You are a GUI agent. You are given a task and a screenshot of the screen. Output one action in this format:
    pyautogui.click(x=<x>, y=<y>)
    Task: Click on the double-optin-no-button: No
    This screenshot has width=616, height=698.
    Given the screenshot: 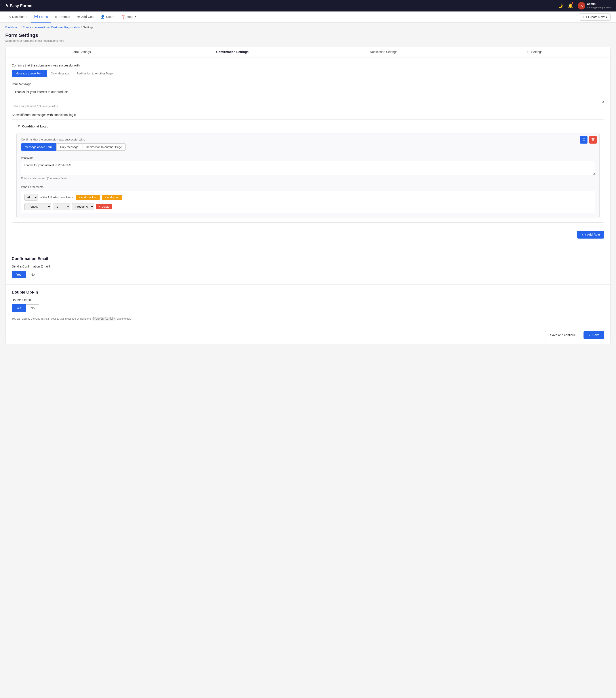 What is the action you would take?
    pyautogui.click(x=33, y=308)
    